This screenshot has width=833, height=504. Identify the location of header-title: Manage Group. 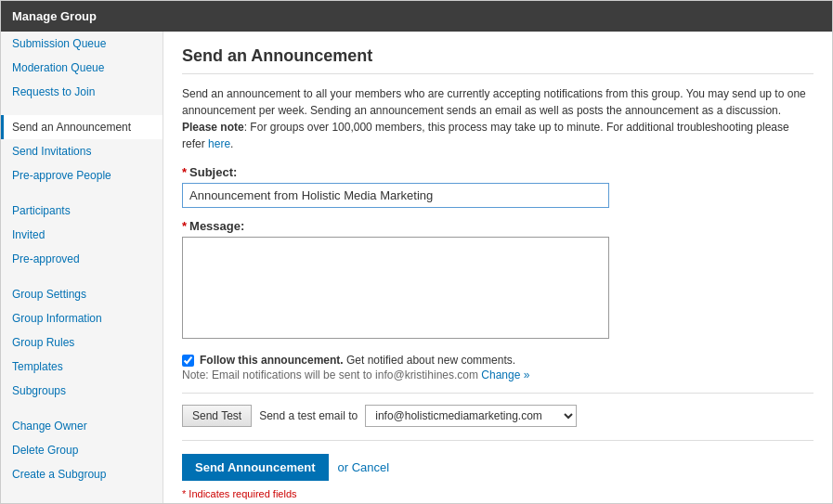
(54, 17).